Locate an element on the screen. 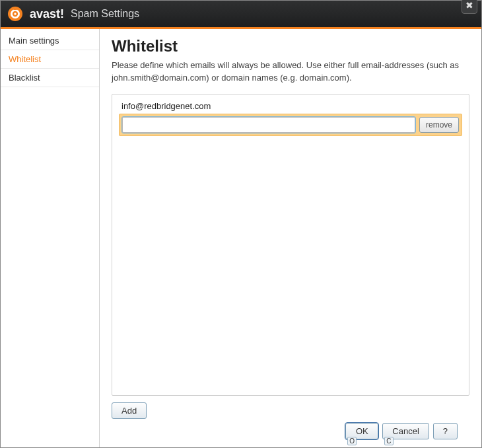 Image resolution: width=482 pixels, height=448 pixels. add-button: Add is located at coordinates (129, 411).